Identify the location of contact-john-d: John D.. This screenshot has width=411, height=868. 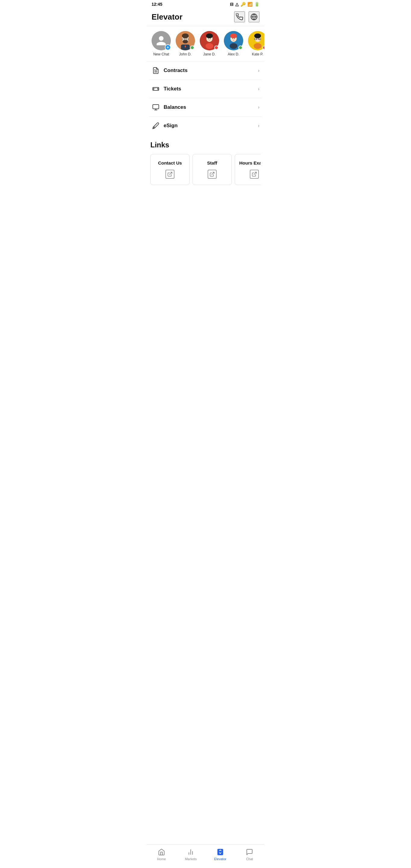
(185, 44).